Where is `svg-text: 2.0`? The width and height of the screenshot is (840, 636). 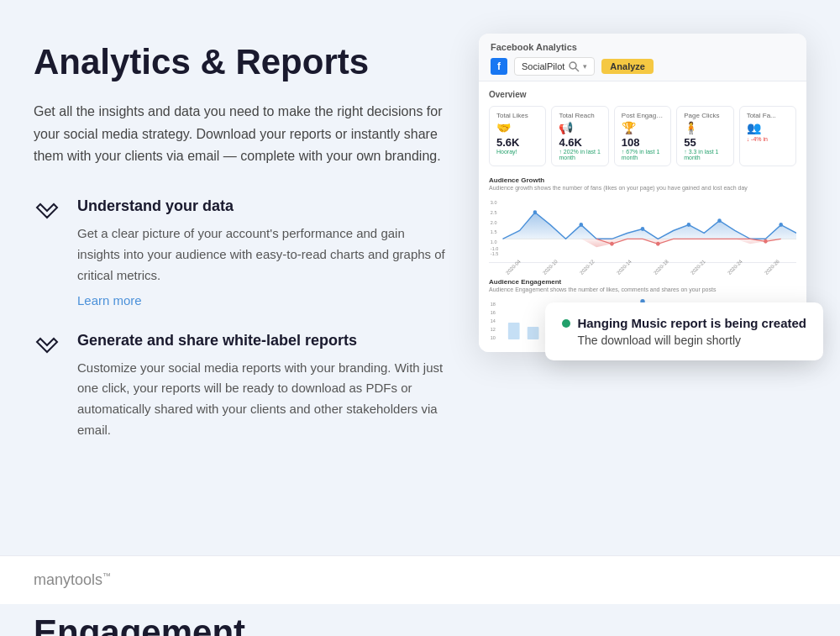
svg-text: 2.0 is located at coordinates (494, 222).